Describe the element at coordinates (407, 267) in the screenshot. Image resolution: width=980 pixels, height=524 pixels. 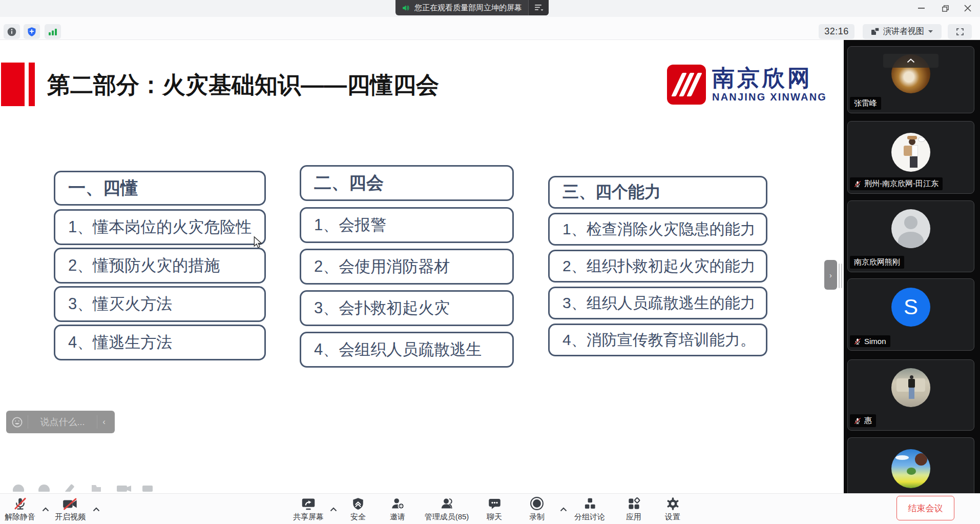
I see `list-item: 2、会使用消防器材` at that location.